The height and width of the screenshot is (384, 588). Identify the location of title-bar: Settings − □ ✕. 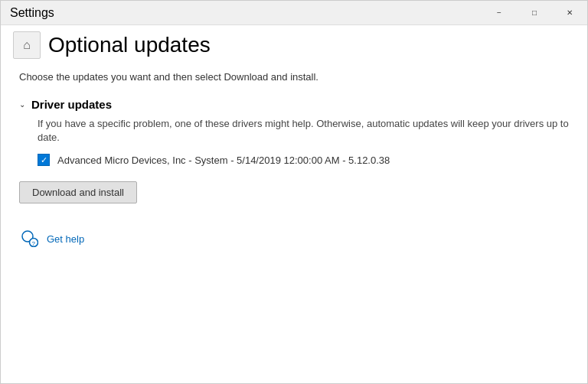
(294, 13).